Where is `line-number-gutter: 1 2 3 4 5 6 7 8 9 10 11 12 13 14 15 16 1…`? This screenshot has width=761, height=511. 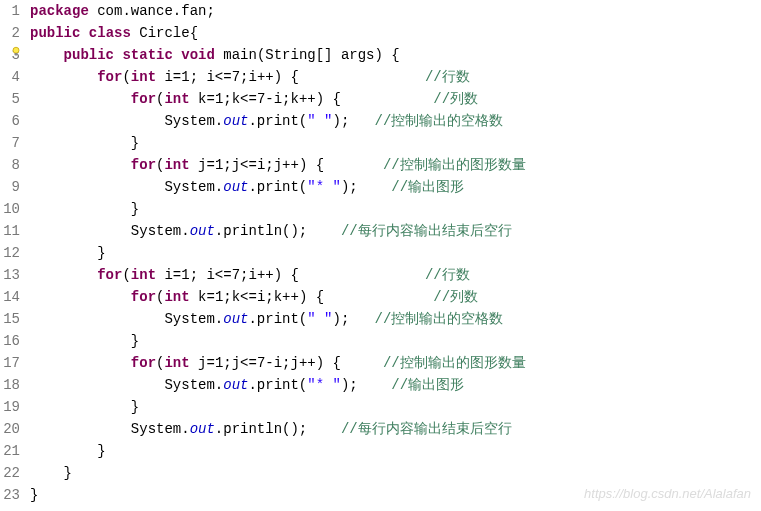
line-number-gutter: 1 2 3 4 5 6 7 8 9 10 11 12 13 14 15 16 1… is located at coordinates (12, 253).